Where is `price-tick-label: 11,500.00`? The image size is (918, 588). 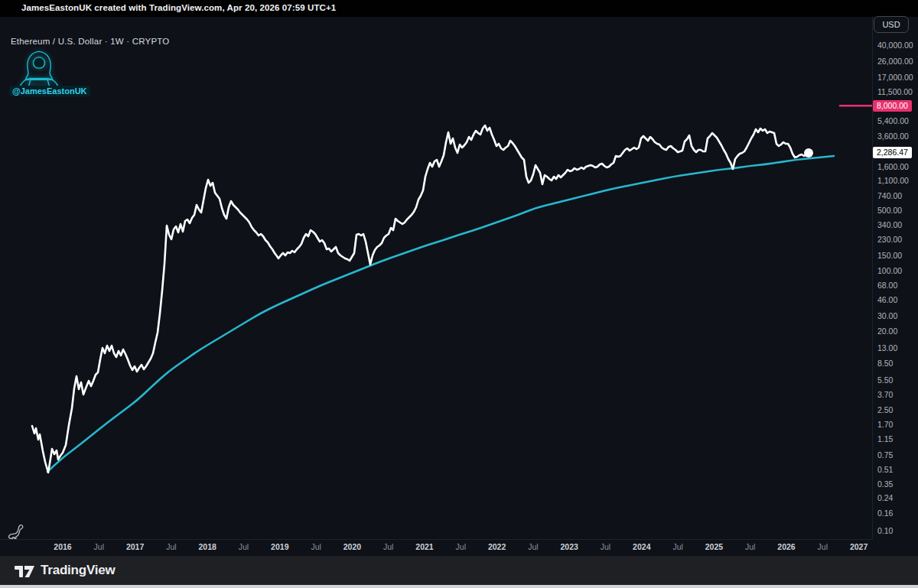 price-tick-label: 11,500.00 is located at coordinates (895, 92).